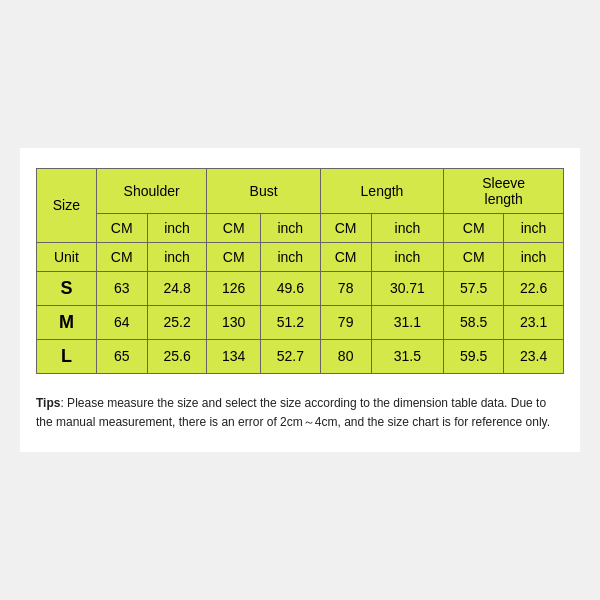 This screenshot has height=600, width=600. I want to click on row-m-shoulder-inch: 25.2, so click(177, 322).